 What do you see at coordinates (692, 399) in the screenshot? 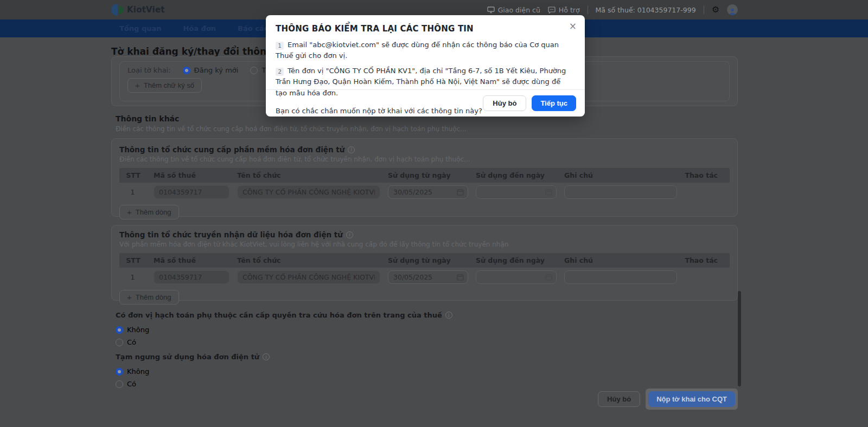
I see `submit-declaration-button: Nộp tờ khai cho CQT` at bounding box center [692, 399].